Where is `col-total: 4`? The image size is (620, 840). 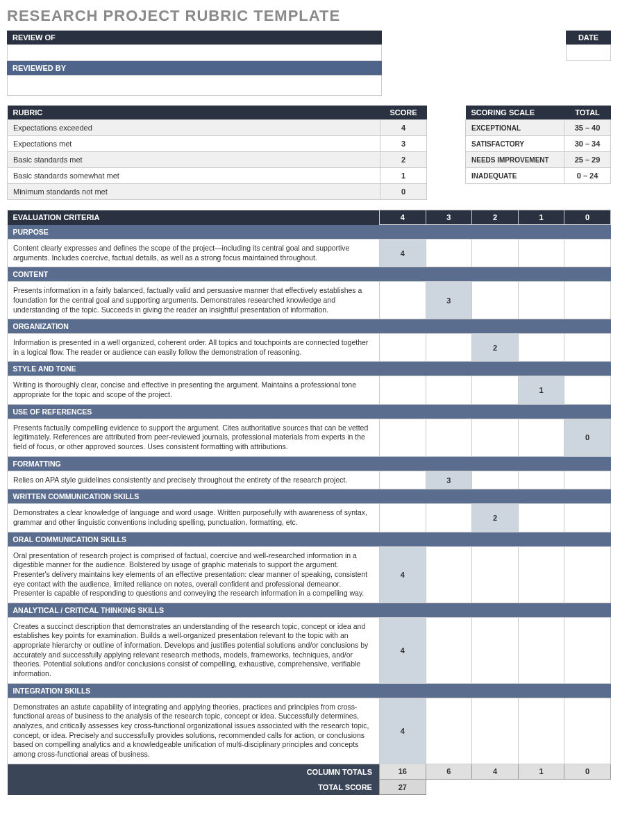 col-total: 4 is located at coordinates (496, 772).